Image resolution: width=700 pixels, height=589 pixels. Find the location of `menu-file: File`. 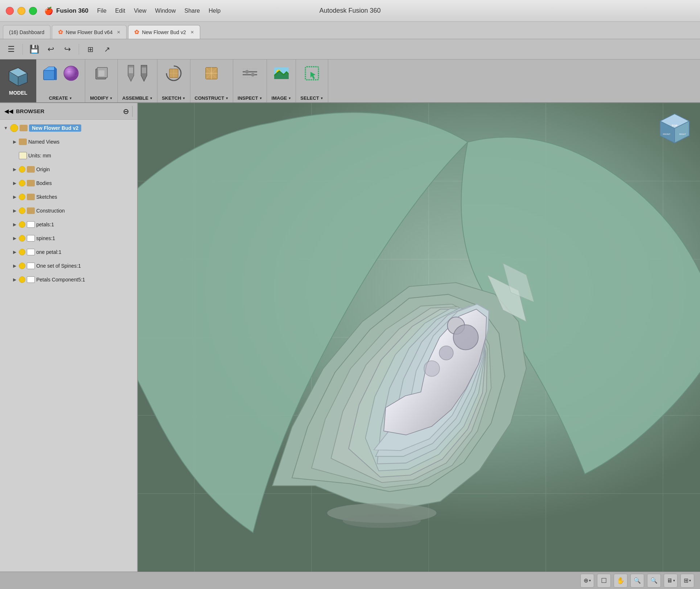

menu-file: File is located at coordinates (102, 11).